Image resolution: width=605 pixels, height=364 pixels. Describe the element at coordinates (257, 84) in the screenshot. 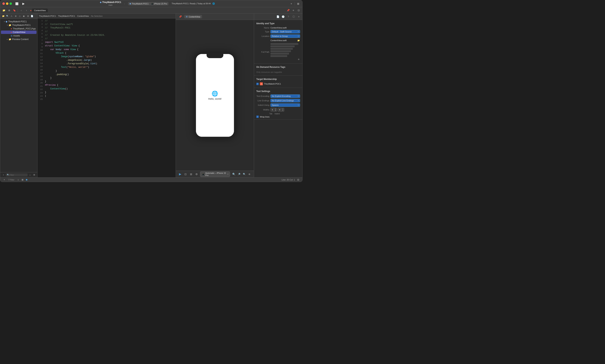

I see `target-checkbox: ✓` at that location.